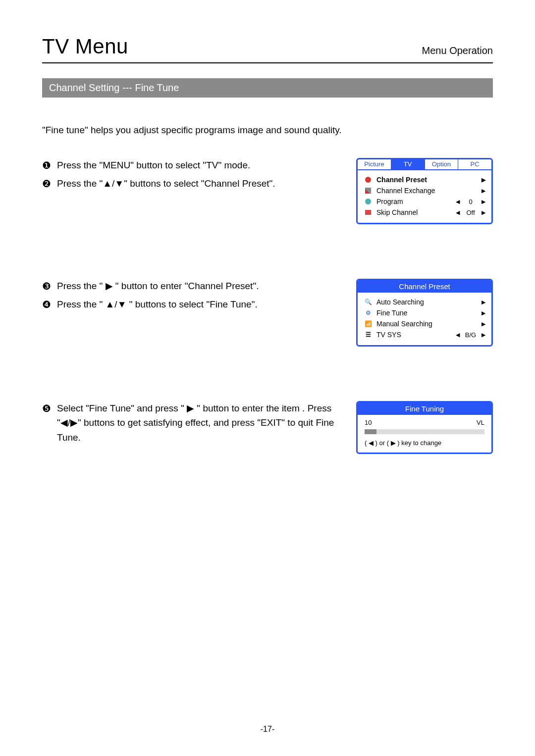 This screenshot has height=756, width=535. What do you see at coordinates (202, 286) in the screenshot?
I see `step-3-text: Press the " ▶ " button to enter "Channel…` at bounding box center [202, 286].